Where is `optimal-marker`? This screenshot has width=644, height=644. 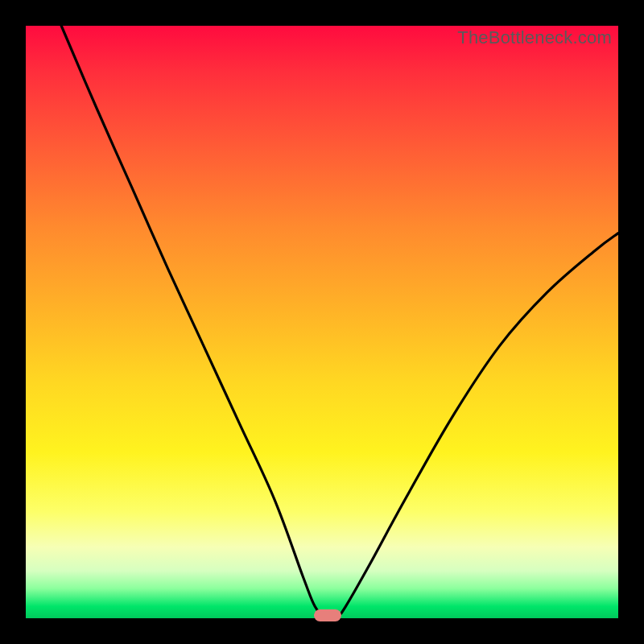 optimal-marker is located at coordinates (328, 615).